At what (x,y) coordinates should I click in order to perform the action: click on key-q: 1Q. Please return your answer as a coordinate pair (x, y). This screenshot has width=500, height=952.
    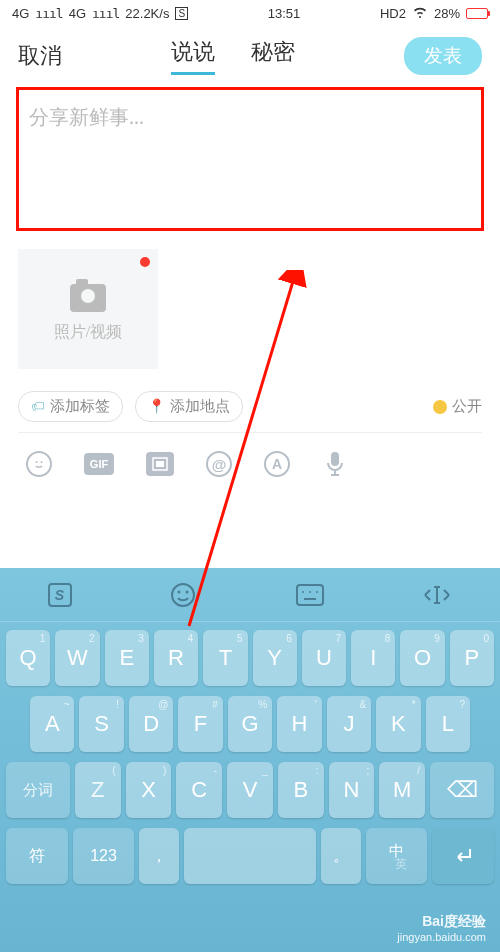
    Looking at the image, I should click on (28, 658).